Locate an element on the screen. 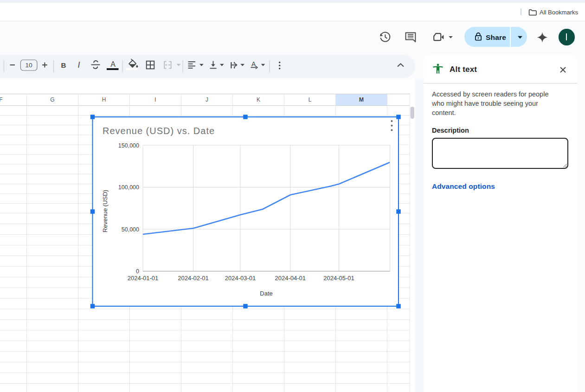  svg-text: 50,000 is located at coordinates (130, 230).